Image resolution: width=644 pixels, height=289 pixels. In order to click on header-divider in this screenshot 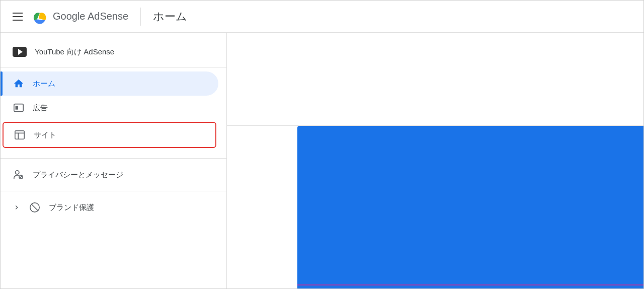, I will do `click(141, 17)`.